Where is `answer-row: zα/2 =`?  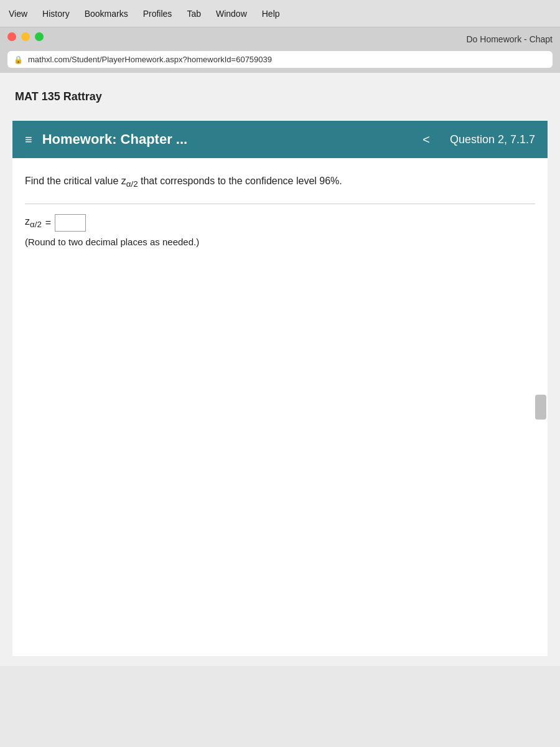
answer-row: zα/2 = is located at coordinates (280, 223).